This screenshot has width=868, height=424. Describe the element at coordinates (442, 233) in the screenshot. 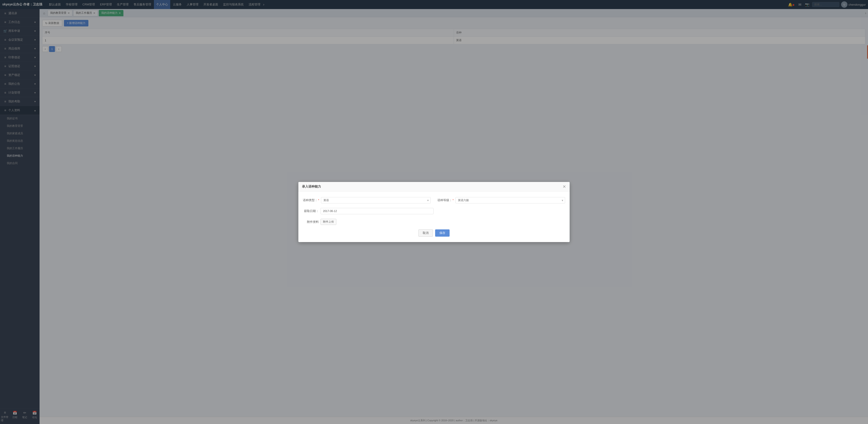

I see `save-button: 保存` at that location.